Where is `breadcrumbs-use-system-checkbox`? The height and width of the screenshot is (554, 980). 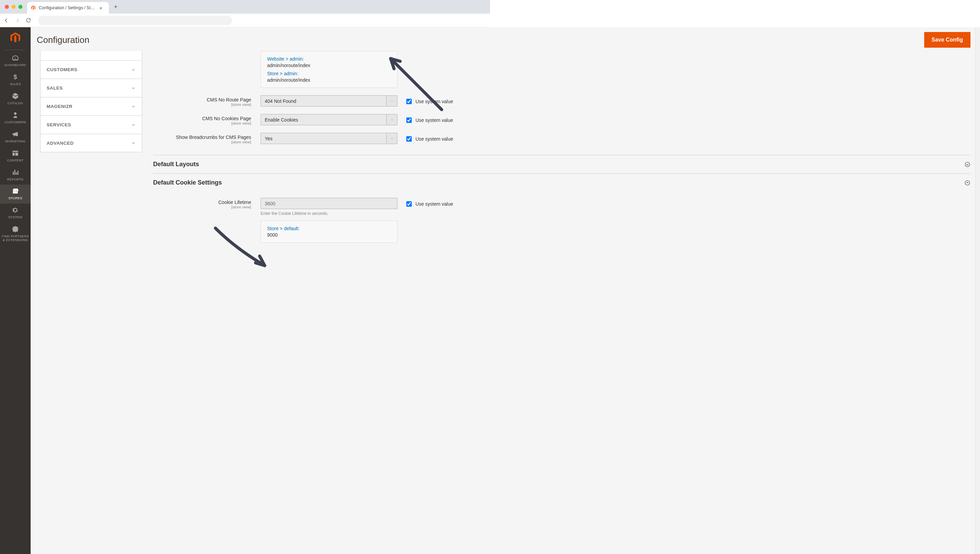 breadcrumbs-use-system-checkbox is located at coordinates (409, 139).